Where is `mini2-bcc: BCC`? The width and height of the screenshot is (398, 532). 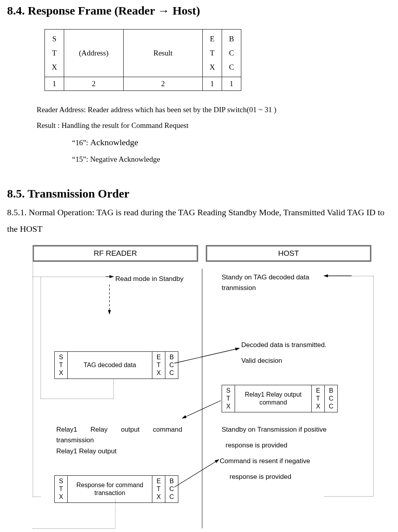
mini2-bcc: BCC is located at coordinates (331, 398).